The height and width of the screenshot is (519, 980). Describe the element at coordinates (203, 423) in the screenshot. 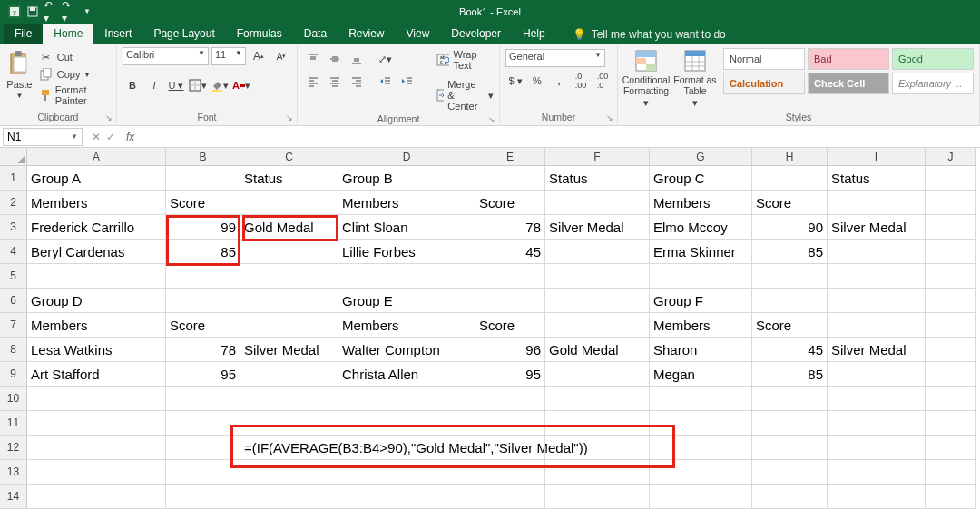

I see `cell-B11` at that location.